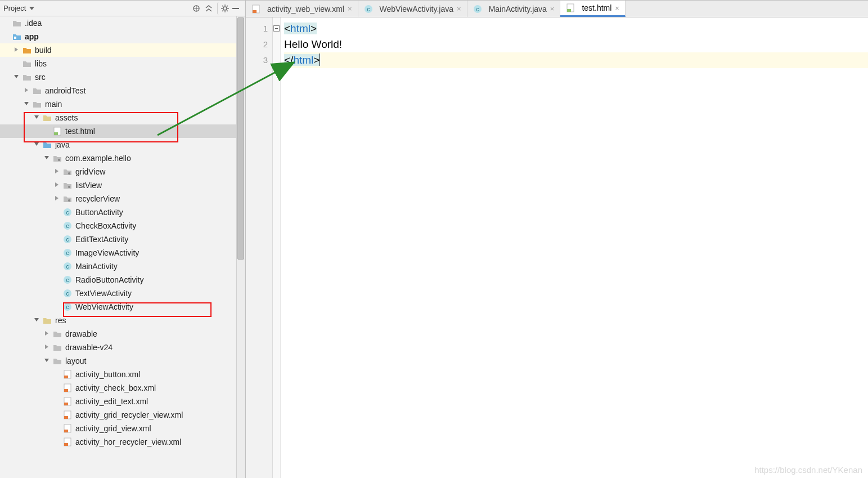 This screenshot has width=868, height=478. Describe the element at coordinates (66, 118) in the screenshot. I see `tree-item-label: assets` at that location.